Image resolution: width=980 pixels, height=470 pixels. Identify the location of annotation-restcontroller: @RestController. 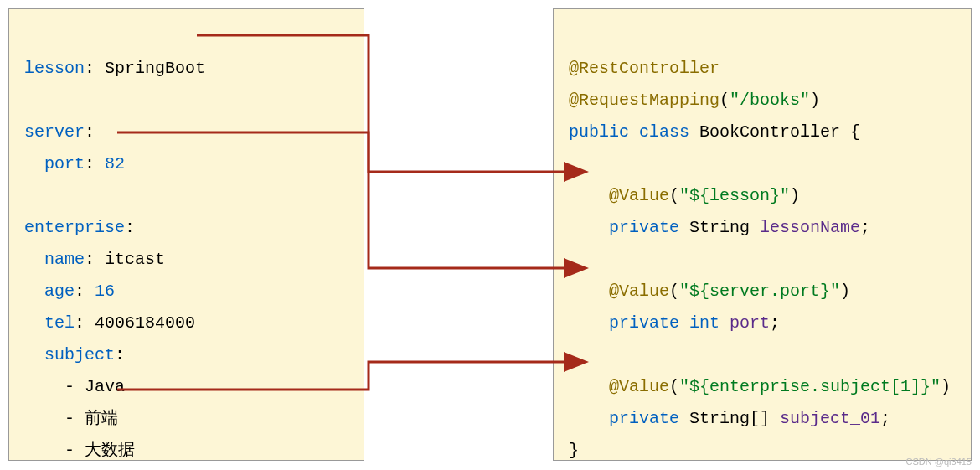
(644, 69).